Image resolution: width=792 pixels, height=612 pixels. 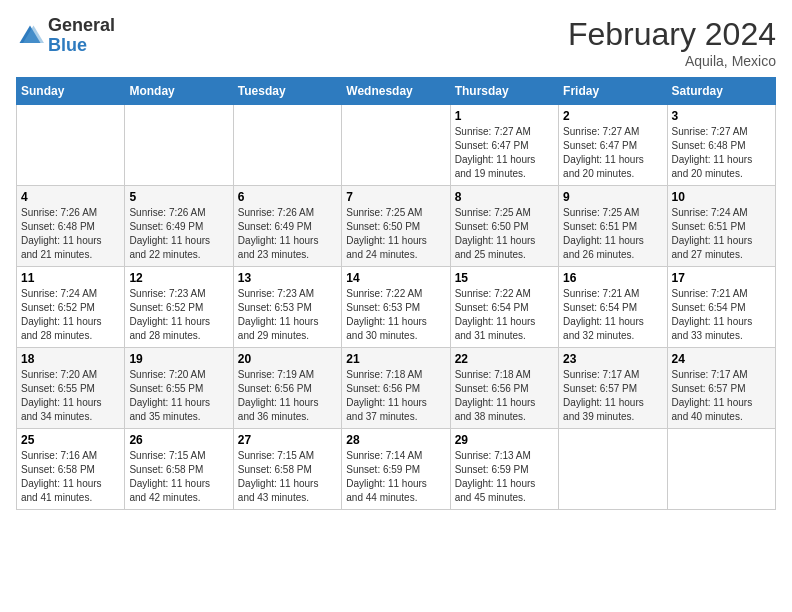 What do you see at coordinates (70, 477) in the screenshot?
I see `day-info: Sunrise: 7:16 AM Sunset: 6:58 PM Dayligh…` at bounding box center [70, 477].